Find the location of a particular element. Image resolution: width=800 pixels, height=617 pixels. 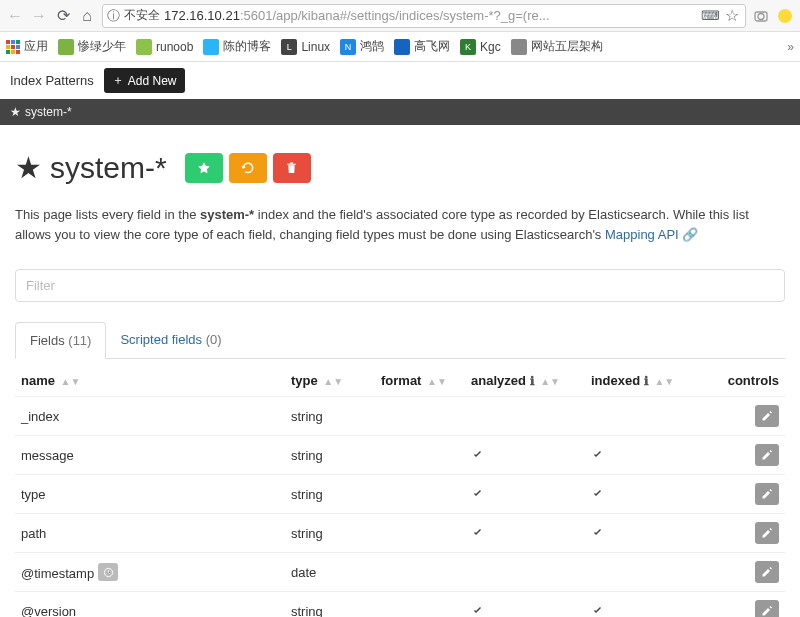

trash-icon is located at coordinates (292, 168).